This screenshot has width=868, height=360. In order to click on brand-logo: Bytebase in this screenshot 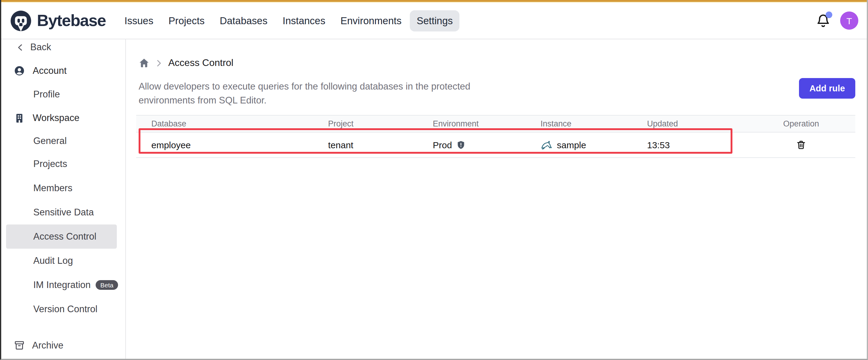, I will do `click(58, 21)`.